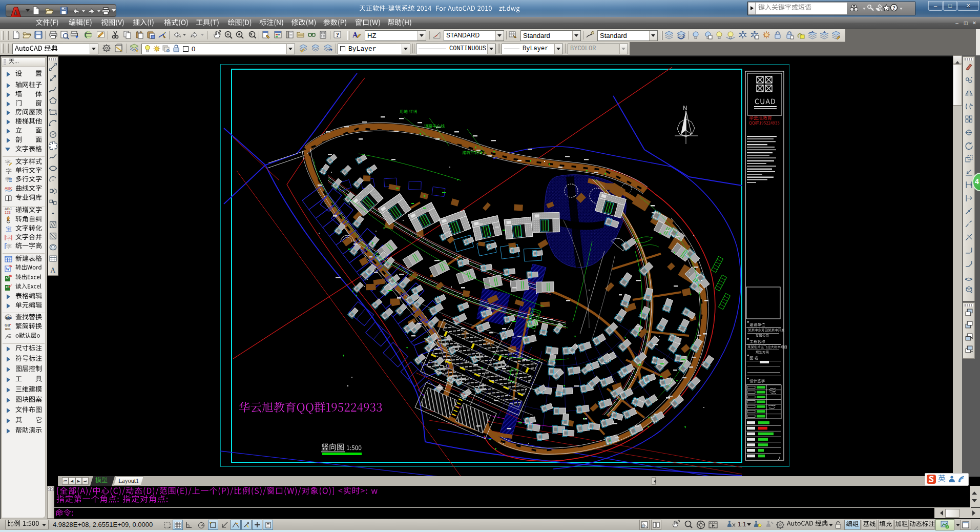 The width and height of the screenshot is (980, 532). What do you see at coordinates (8, 212) in the screenshot?
I see `svg-text: 123` at bounding box center [8, 212].